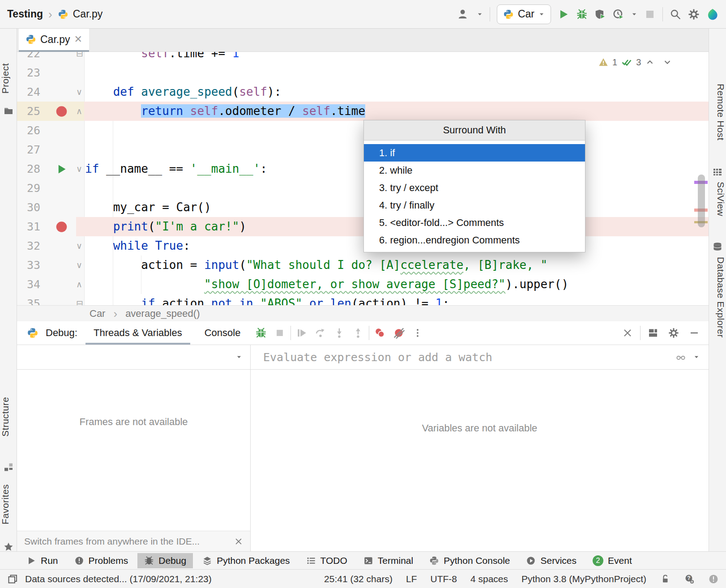 Image resolution: width=726 pixels, height=588 pixels. I want to click on notify-icon, so click(713, 579).